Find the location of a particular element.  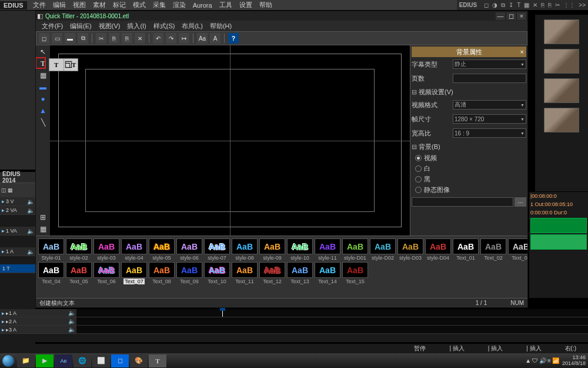

format-select: 高清 is located at coordinates (489, 105).